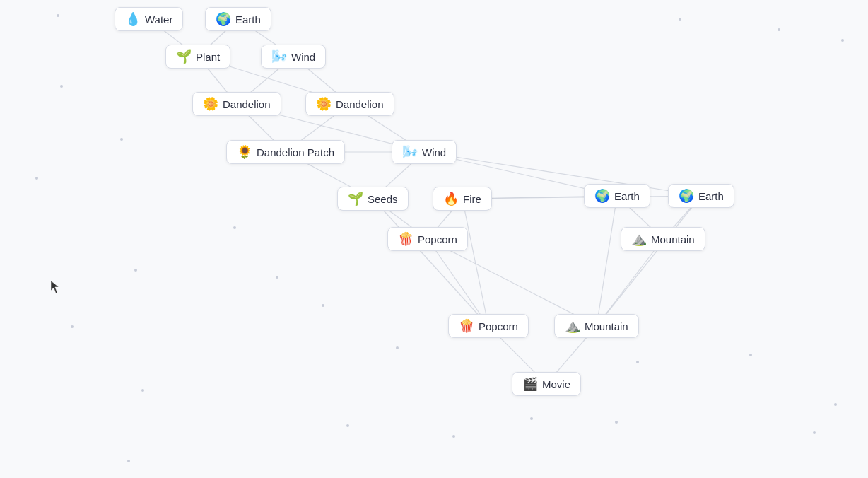 This screenshot has height=478, width=868. Describe the element at coordinates (673, 239) in the screenshot. I see `node-label-mountain1: Mountain` at that location.